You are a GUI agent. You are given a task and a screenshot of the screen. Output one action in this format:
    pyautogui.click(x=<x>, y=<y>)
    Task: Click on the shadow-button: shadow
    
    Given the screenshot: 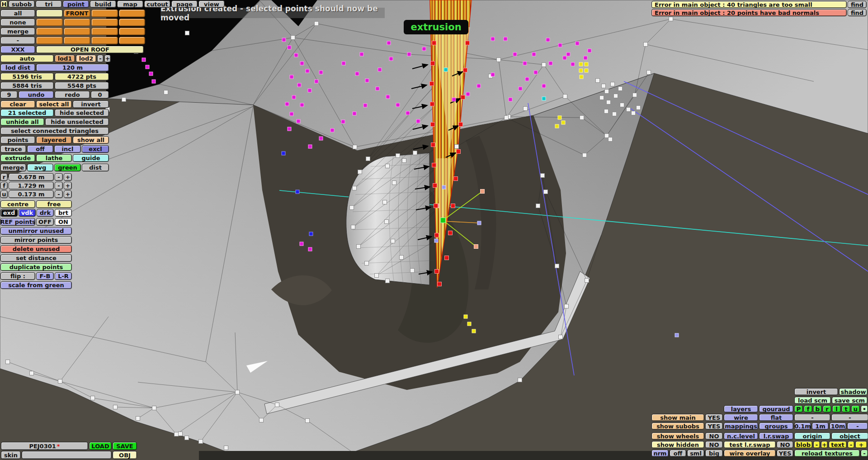 What is the action you would take?
    pyautogui.click(x=854, y=392)
    